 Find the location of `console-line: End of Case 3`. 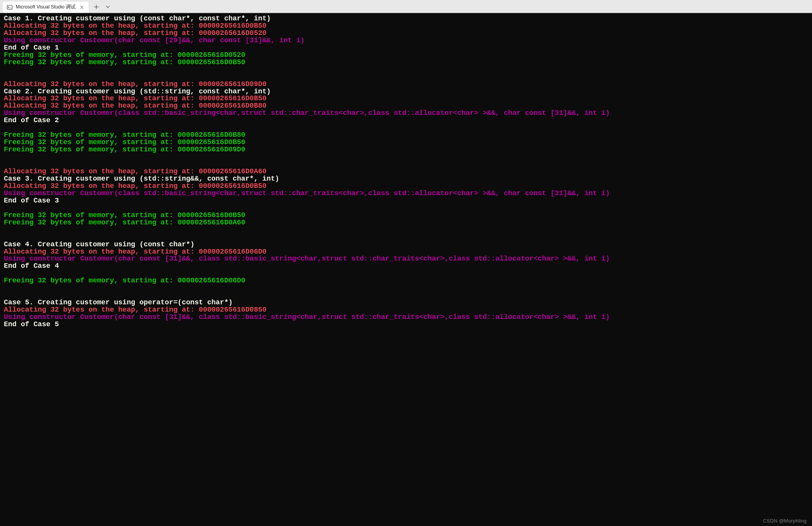

console-line: End of Case 3 is located at coordinates (406, 201).